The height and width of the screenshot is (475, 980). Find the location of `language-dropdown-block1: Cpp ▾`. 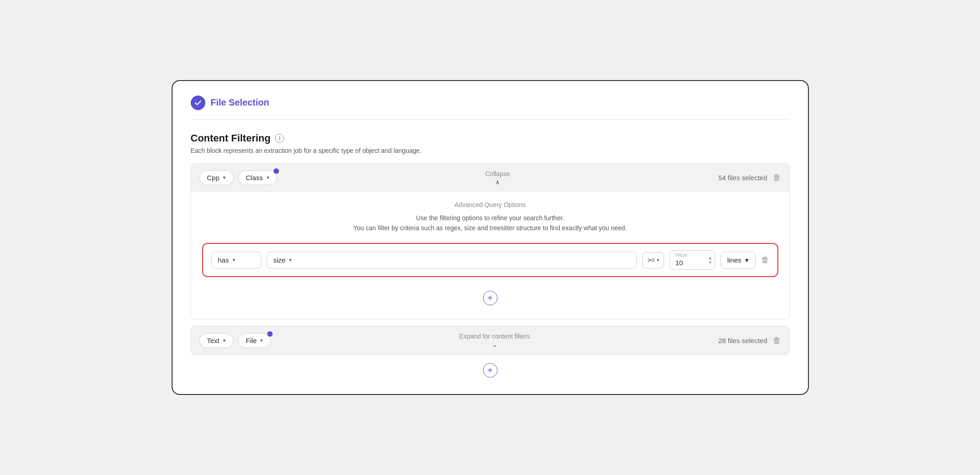

language-dropdown-block1: Cpp ▾ is located at coordinates (217, 177).